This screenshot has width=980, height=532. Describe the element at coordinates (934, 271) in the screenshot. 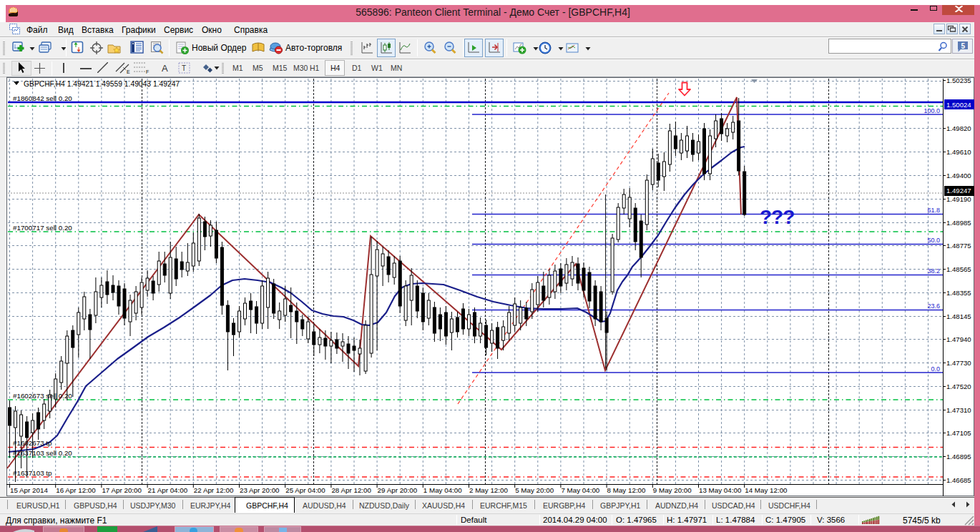

I see `svg-text: 38.2` at that location.